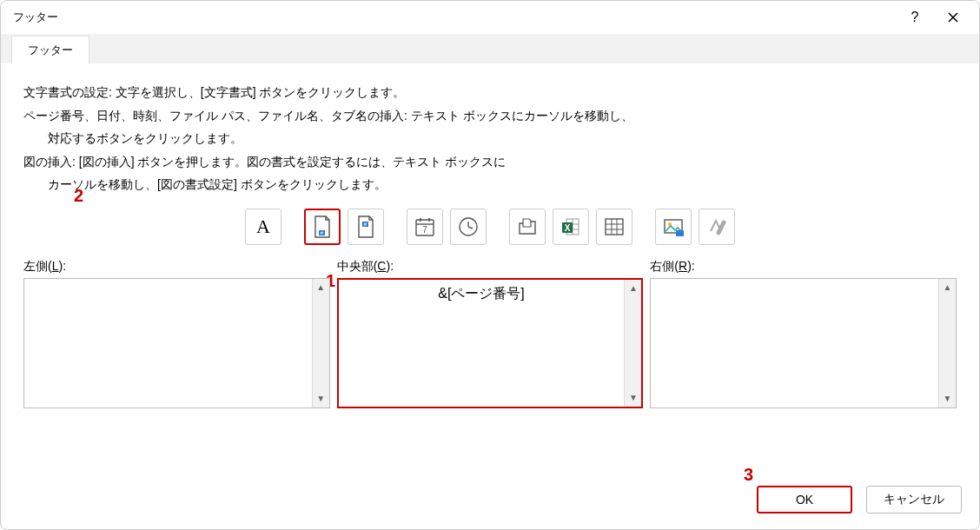 The width and height of the screenshot is (980, 530). What do you see at coordinates (263, 227) in the screenshot?
I see `format-text-button: A` at bounding box center [263, 227].